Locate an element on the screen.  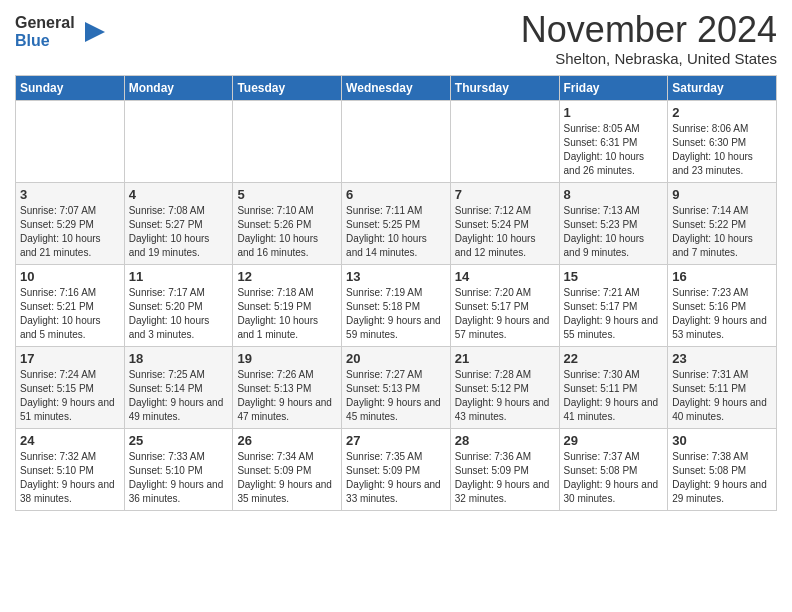
day-number: 1 is located at coordinates (614, 112).